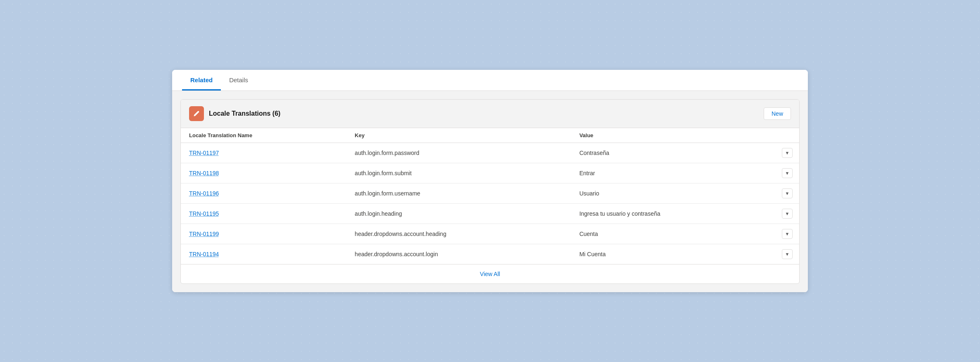 This screenshot has height=362, width=980. Describe the element at coordinates (263, 234) in the screenshot. I see `cell-name: TRN-01199` at that location.